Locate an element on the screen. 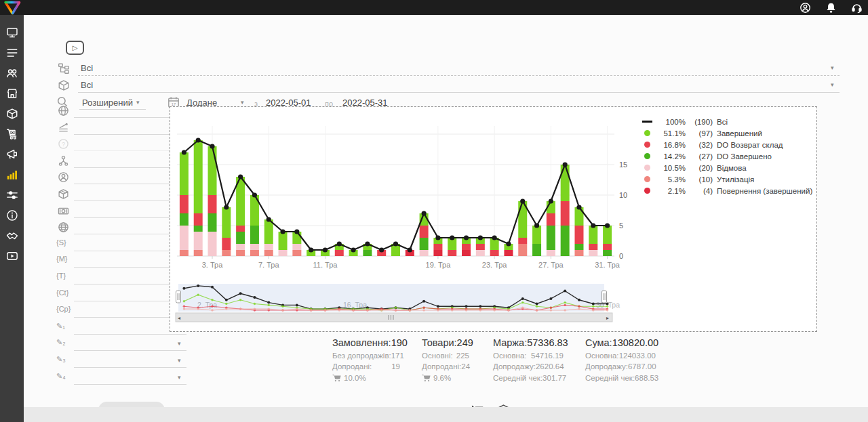  product-filter-underline is located at coordinates (458, 92).